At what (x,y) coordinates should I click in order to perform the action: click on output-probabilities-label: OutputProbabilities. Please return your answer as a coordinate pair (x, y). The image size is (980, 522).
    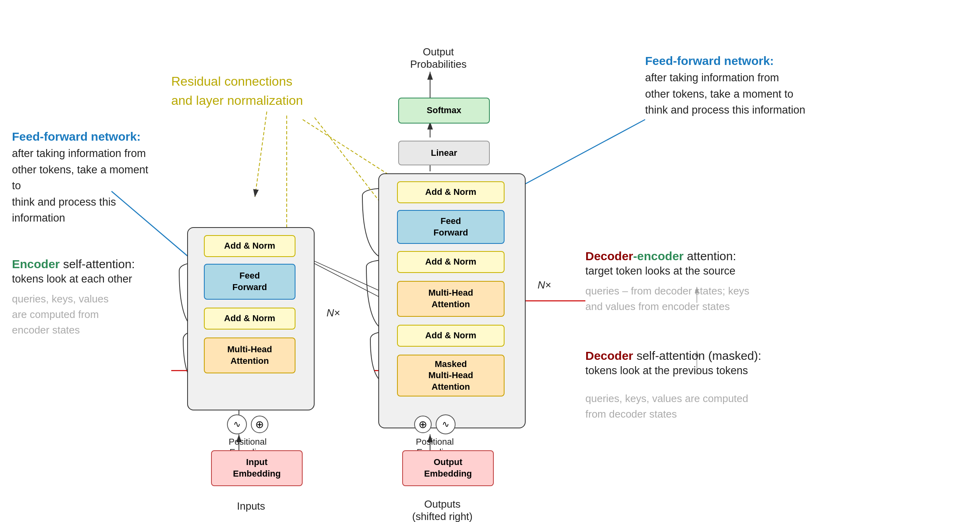
    Looking at the image, I should click on (438, 58).